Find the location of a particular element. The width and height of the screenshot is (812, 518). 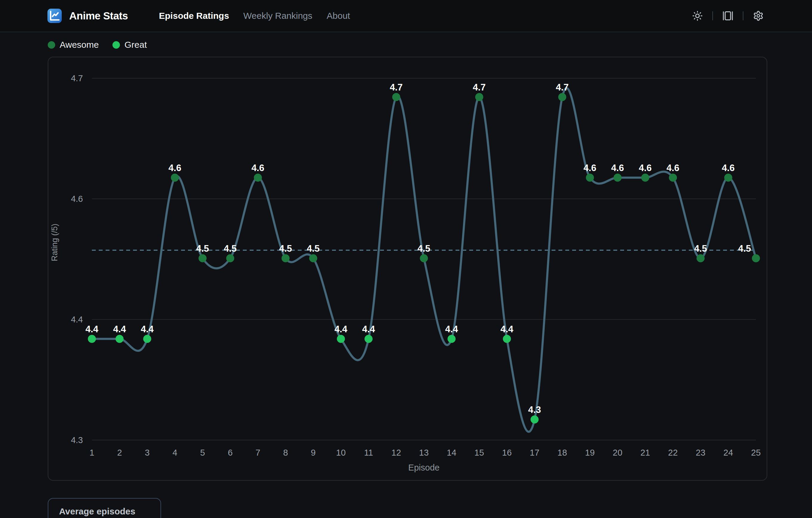

view-switcher-button is located at coordinates (728, 16).